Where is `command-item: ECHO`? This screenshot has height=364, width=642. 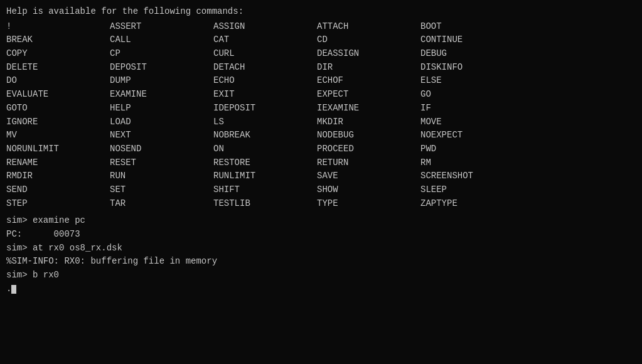 command-item: ECHO is located at coordinates (265, 81).